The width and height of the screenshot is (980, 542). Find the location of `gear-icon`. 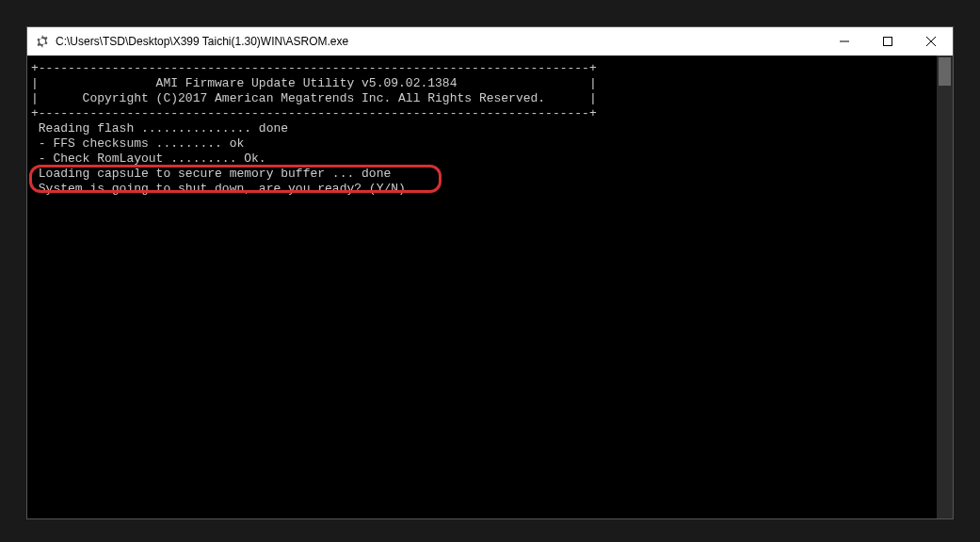

gear-icon is located at coordinates (42, 41).